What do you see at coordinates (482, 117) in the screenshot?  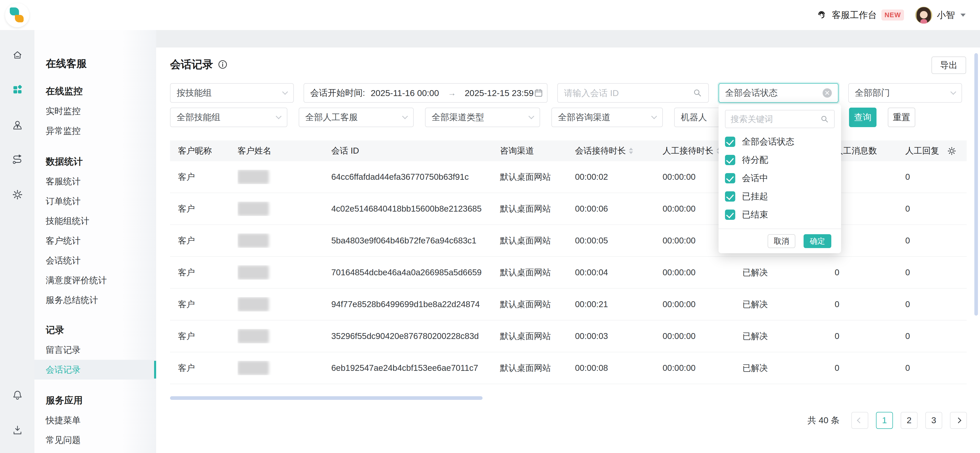 I see `channel-type-select: 全部渠道类型` at bounding box center [482, 117].